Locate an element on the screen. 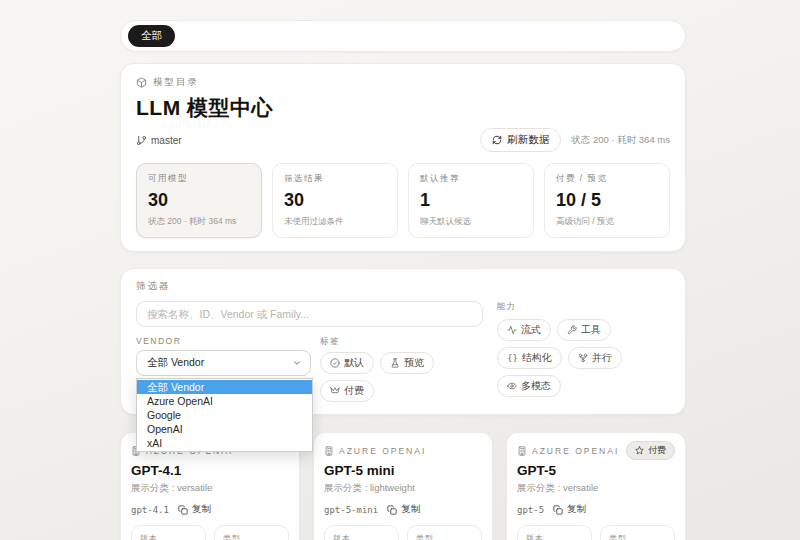 The height and width of the screenshot is (540, 800). model-card-gpt-5: AZURE OPENAI 付费 GPT-5 展示分类 : versatile g… is located at coordinates (596, 486).